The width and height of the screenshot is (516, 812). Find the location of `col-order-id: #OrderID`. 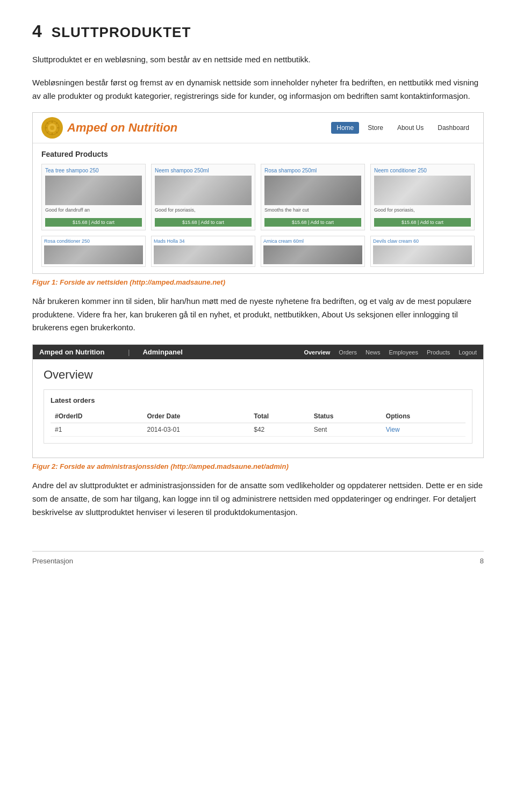

col-order-id: #OrderID is located at coordinates (97, 417).